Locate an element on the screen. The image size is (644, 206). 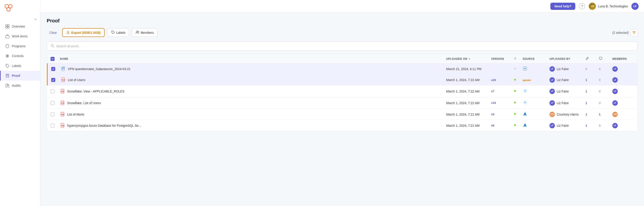
row-6-name: PDF hypersyncpgss Azure Database for Pos… is located at coordinates (252, 126).